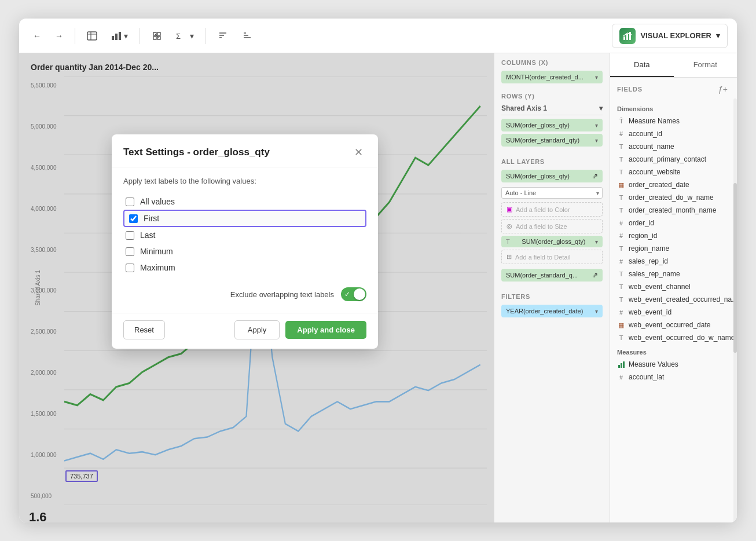  I want to click on field-name-account-lat: account_lat, so click(646, 377).